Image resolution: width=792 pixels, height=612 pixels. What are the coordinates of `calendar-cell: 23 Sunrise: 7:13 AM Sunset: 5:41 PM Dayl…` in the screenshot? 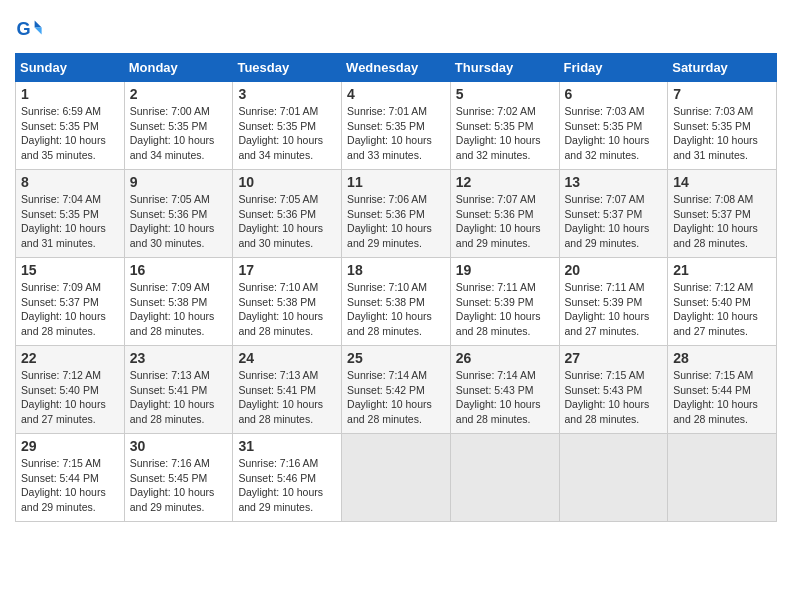 It's located at (178, 390).